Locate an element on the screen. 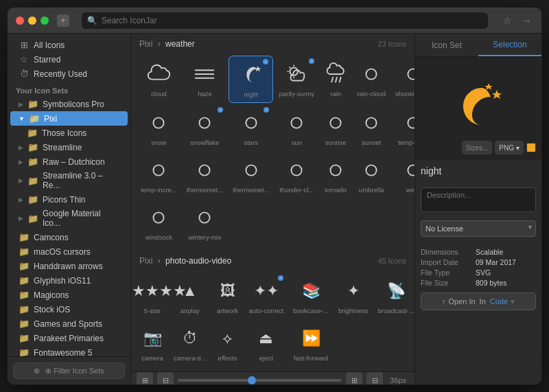 This screenshot has width=549, height=392. weather-icon-shooting-star: • shooting-s... is located at coordinates (403, 80).